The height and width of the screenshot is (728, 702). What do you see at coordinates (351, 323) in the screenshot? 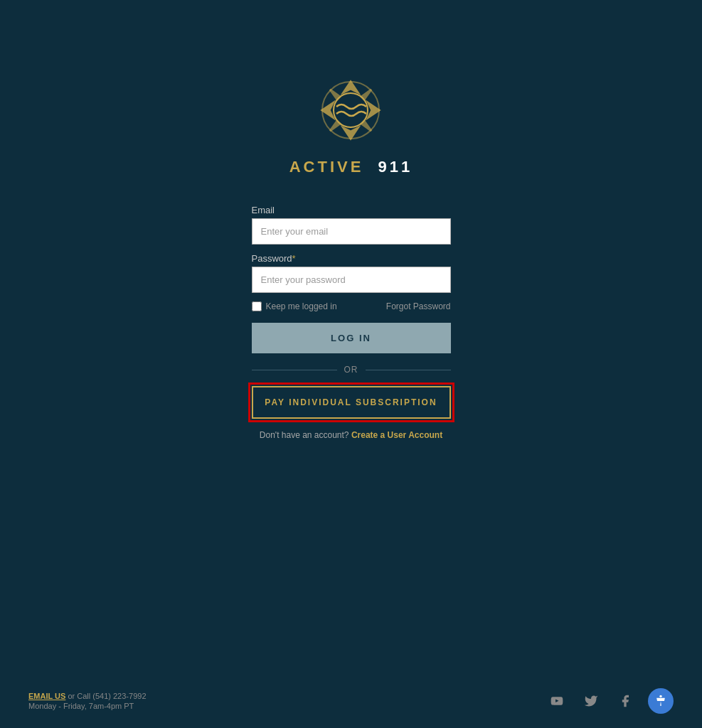
I see `login-form: Email Password* Keep me logged in Forgot…` at bounding box center [351, 323].